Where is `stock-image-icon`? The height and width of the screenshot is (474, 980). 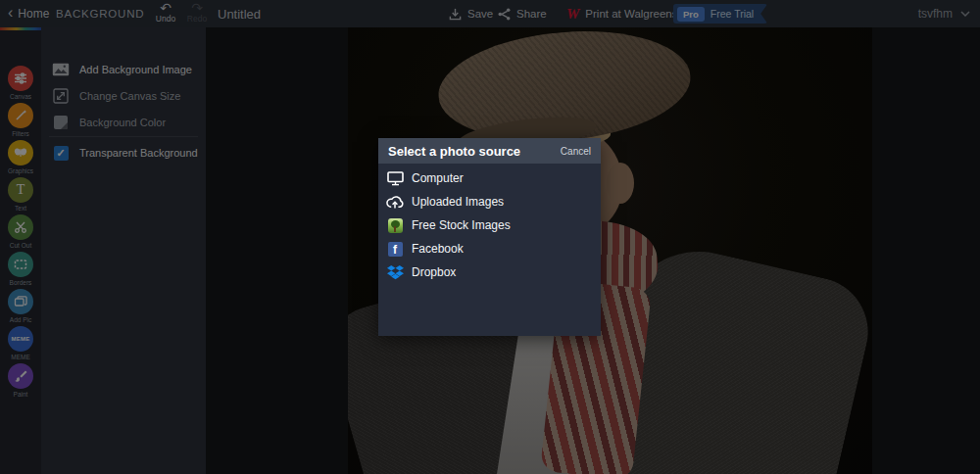
stock-image-icon is located at coordinates (395, 225).